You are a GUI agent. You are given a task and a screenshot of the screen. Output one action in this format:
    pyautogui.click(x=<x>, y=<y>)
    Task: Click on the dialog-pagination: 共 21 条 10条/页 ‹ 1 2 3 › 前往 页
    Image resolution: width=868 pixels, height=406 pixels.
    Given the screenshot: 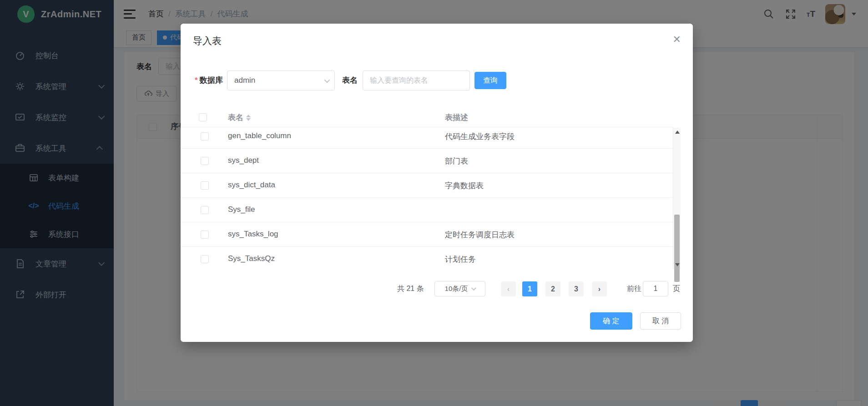 What is the action you would take?
    pyautogui.click(x=437, y=289)
    